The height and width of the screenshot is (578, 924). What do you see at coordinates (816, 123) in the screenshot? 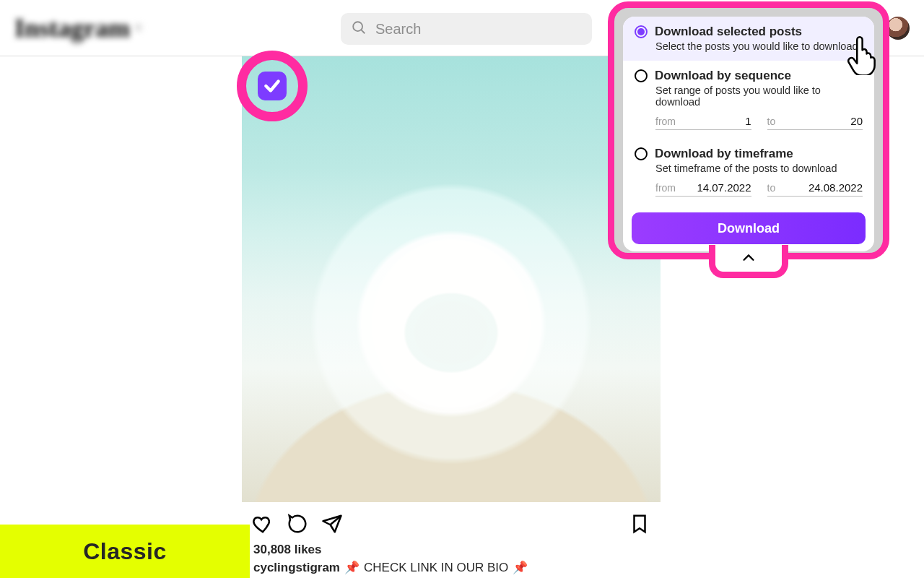
I see `sequence-to-input: to 20` at bounding box center [816, 123].